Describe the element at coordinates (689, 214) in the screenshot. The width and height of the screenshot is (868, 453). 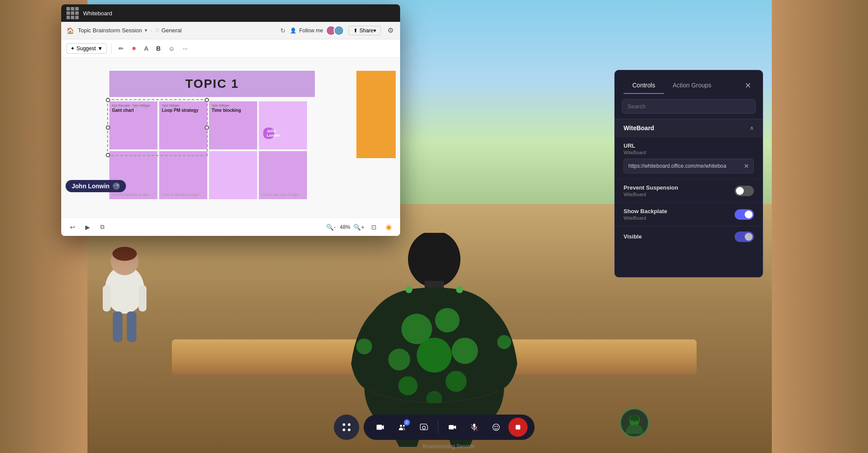
I see `show-backplate-row: Show Backplate WiteBoard` at that location.